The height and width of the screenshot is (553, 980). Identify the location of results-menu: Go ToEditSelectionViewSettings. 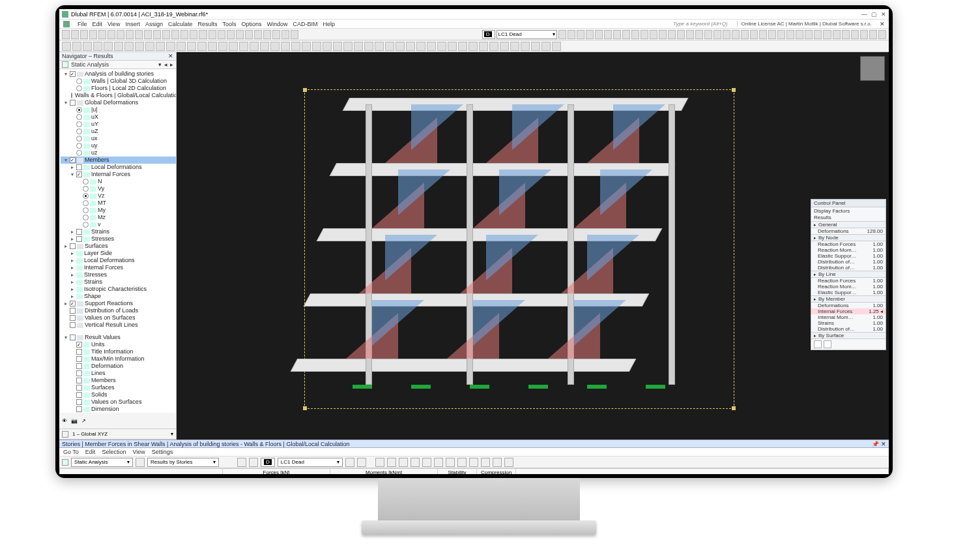
(474, 453).